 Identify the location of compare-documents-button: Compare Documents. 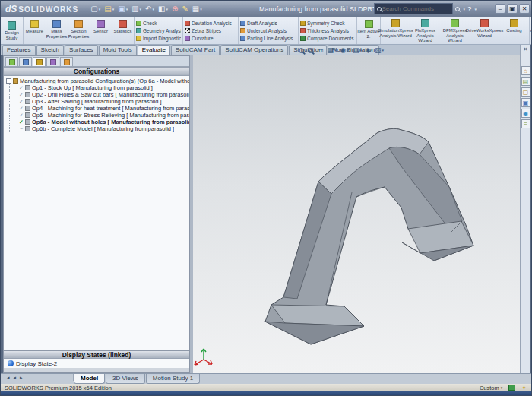
(328, 39).